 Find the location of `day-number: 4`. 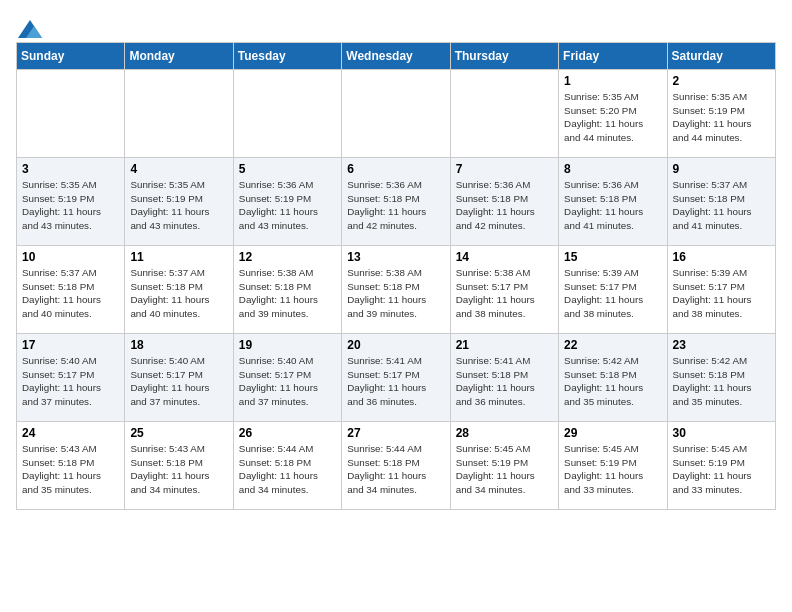

day-number: 4 is located at coordinates (178, 169).